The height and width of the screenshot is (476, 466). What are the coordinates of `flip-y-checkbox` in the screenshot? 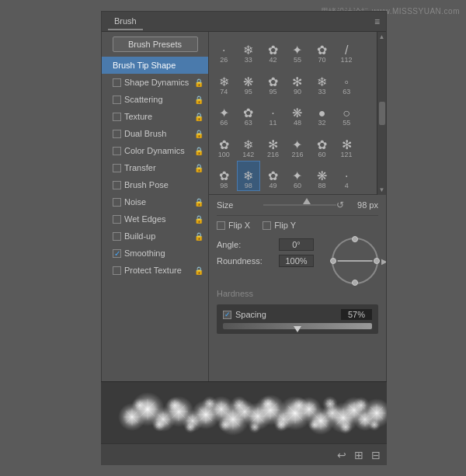 It's located at (267, 225).